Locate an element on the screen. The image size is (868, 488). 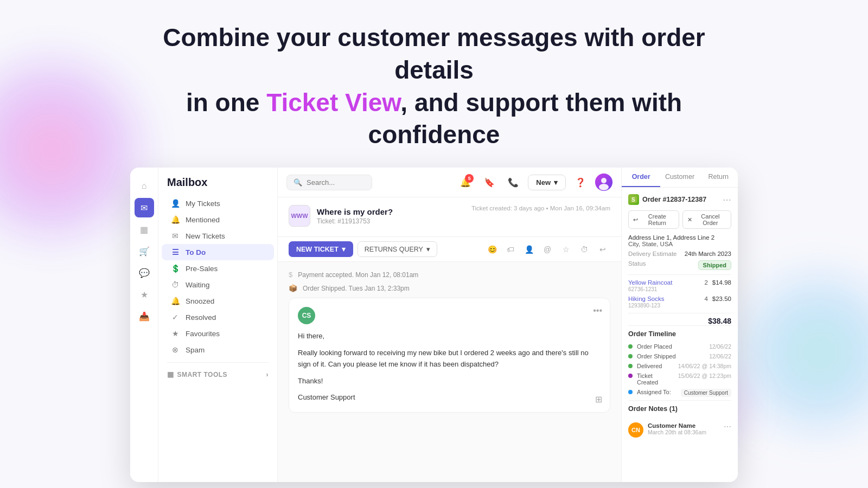
emoji-icon: 😊 is located at coordinates (492, 249).